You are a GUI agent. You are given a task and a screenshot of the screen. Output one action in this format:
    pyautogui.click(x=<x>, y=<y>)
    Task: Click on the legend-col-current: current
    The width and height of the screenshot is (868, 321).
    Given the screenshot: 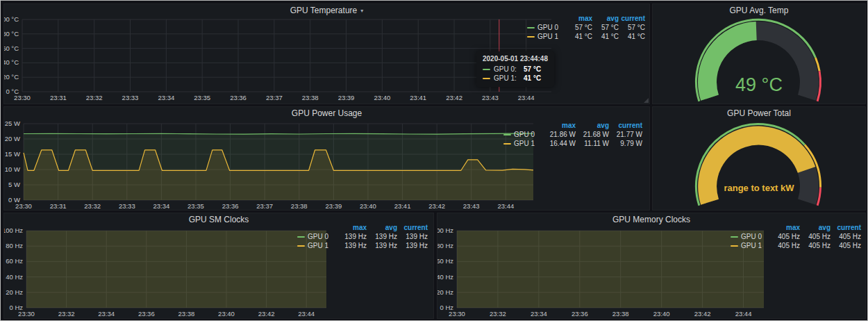 What is the action you would take?
    pyautogui.click(x=626, y=125)
    